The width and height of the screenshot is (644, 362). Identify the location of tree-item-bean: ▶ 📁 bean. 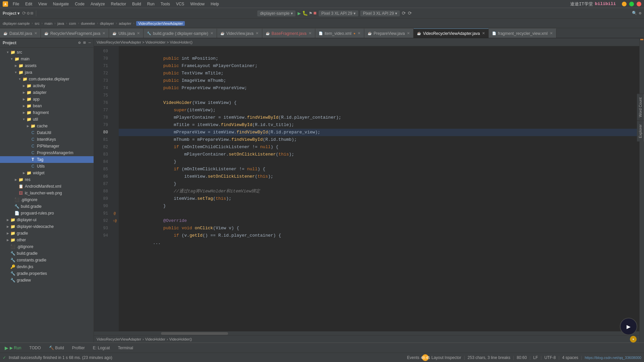
(47, 106).